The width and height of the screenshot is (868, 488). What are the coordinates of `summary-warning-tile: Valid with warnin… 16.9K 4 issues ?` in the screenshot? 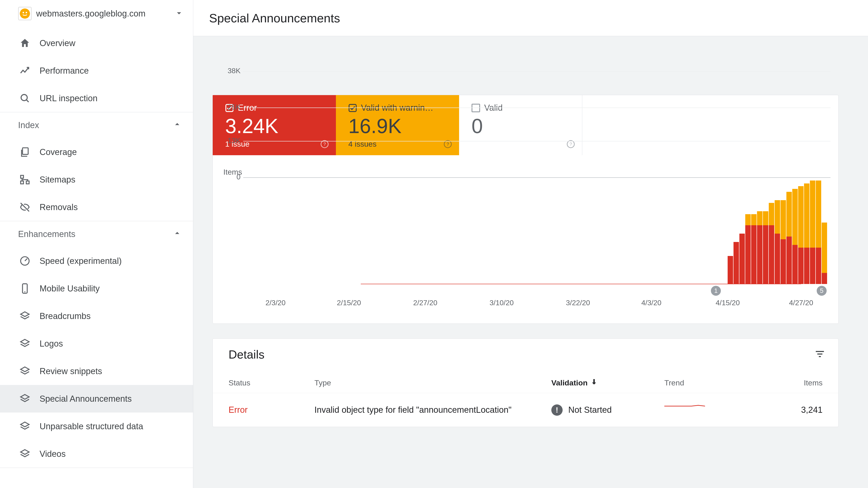 It's located at (398, 125).